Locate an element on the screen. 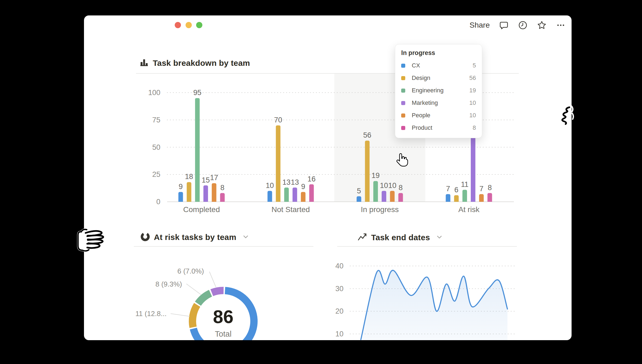 Image resolution: width=642 pixels, height=364 pixels. donut-center: 86 Total is located at coordinates (223, 323).